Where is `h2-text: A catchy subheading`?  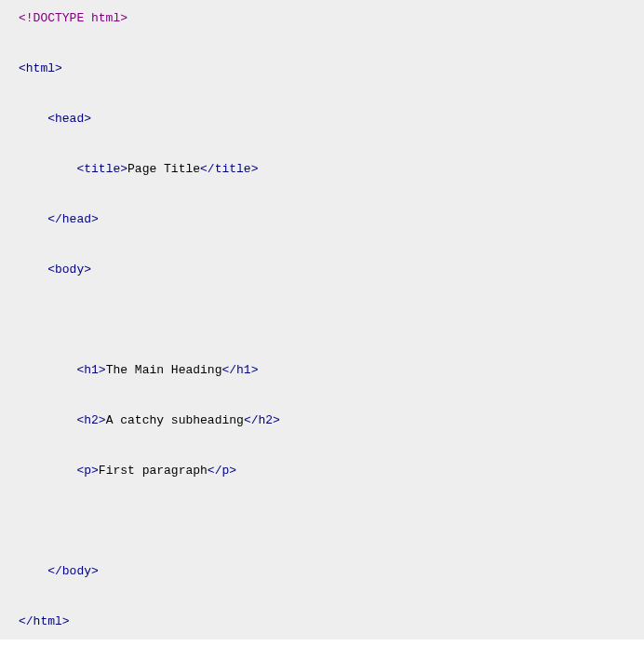 h2-text: A catchy subheading is located at coordinates (175, 421).